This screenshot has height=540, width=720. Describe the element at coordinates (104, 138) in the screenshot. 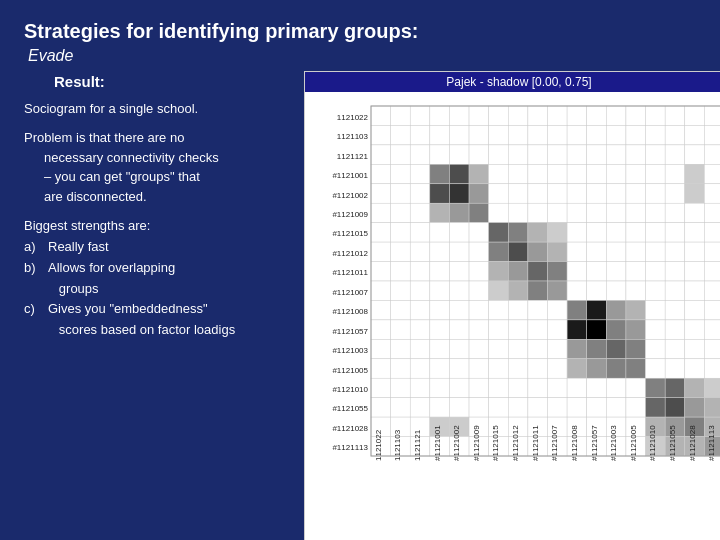

I see `problem-main: Problem is that there are no` at that location.